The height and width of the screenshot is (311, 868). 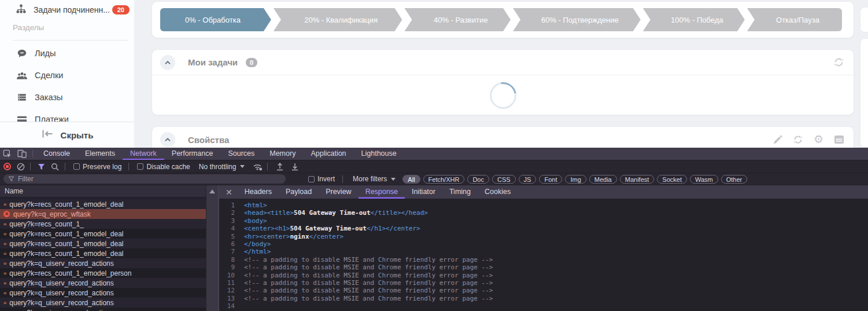 What do you see at coordinates (168, 140) in the screenshot?
I see `collapse-properties-button` at bounding box center [168, 140].